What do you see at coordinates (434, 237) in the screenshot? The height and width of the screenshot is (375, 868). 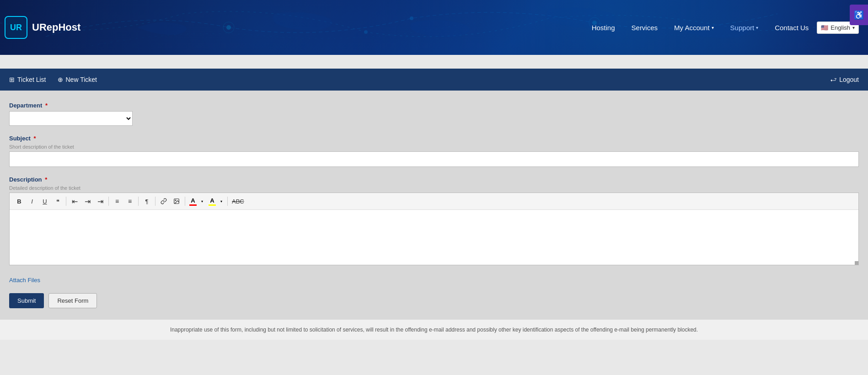 I see `description-content-area` at bounding box center [434, 237].